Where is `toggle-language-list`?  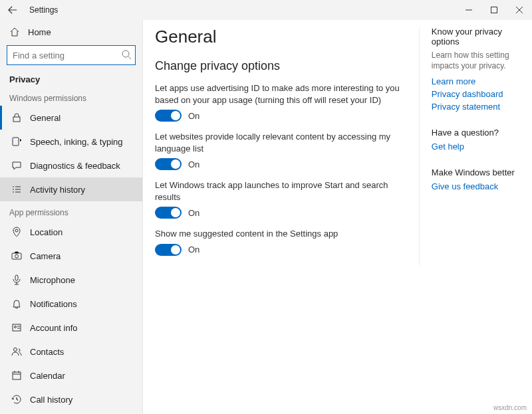
toggle-language-list is located at coordinates (168, 164).